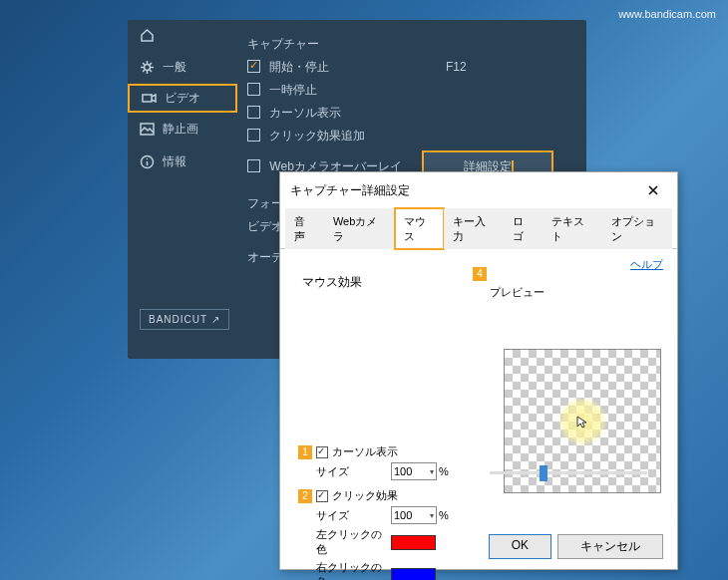 This screenshot has width=728, height=580. I want to click on capture-label: キャプチャー, so click(412, 44).